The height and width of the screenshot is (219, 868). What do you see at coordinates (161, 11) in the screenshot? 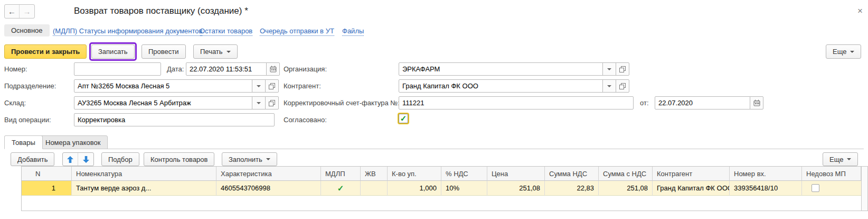
I see `page-title: Возврат товаров поставщику (создание) *` at bounding box center [161, 11].